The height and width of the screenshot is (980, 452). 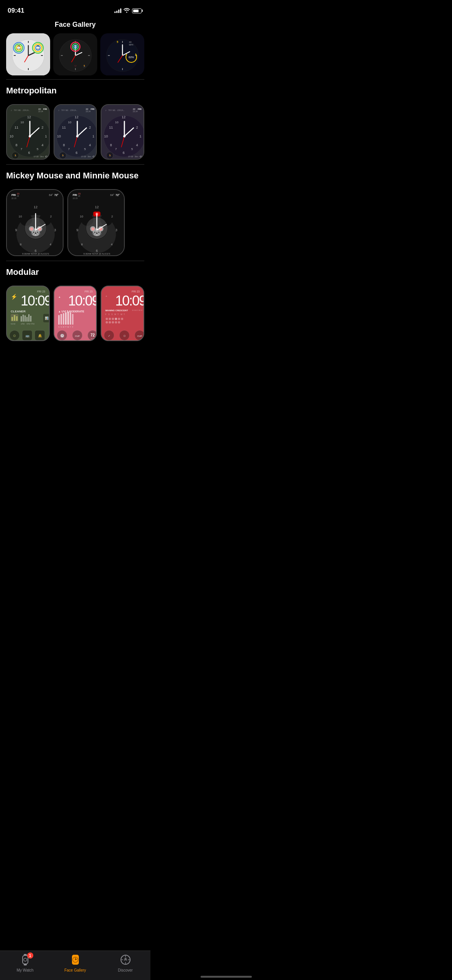 What do you see at coordinates (130, 42) in the screenshot?
I see `svg-text: 22` at bounding box center [130, 42].